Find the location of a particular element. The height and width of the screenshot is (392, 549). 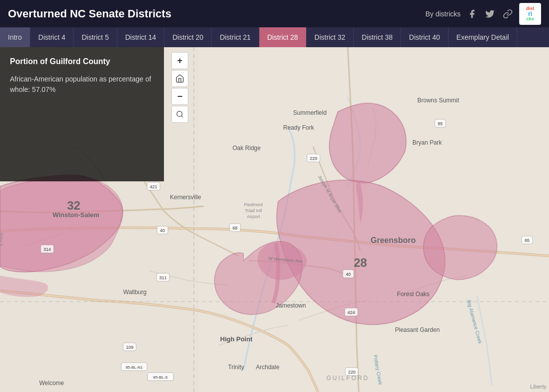

tab-district-5: District 5 is located at coordinates (95, 37).